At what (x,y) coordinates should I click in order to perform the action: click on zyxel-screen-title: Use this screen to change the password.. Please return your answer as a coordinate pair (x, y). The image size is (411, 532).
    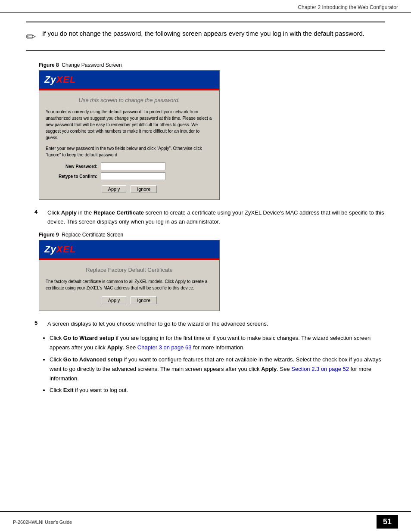
    Looking at the image, I should click on (129, 100).